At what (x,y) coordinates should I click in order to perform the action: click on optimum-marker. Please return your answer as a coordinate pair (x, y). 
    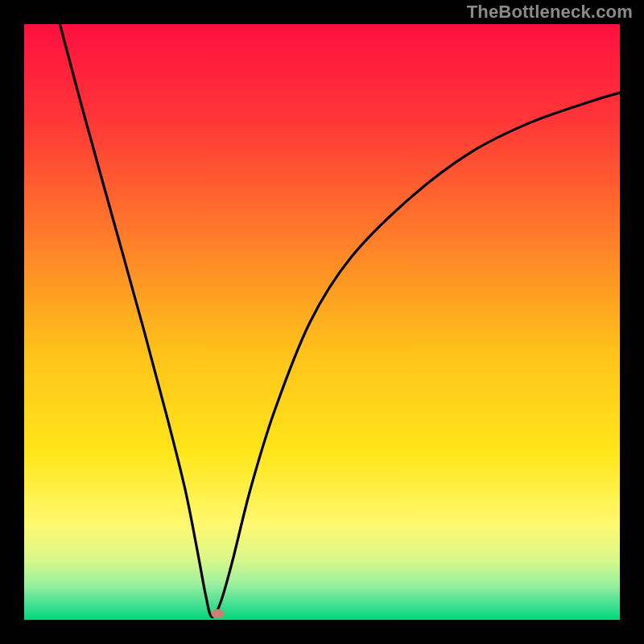
    Looking at the image, I should click on (218, 614).